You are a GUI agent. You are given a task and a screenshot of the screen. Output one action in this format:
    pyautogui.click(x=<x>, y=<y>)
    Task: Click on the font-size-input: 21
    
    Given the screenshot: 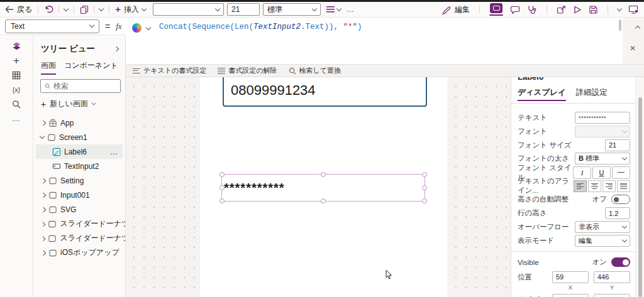 What is the action you would take?
    pyautogui.click(x=243, y=9)
    